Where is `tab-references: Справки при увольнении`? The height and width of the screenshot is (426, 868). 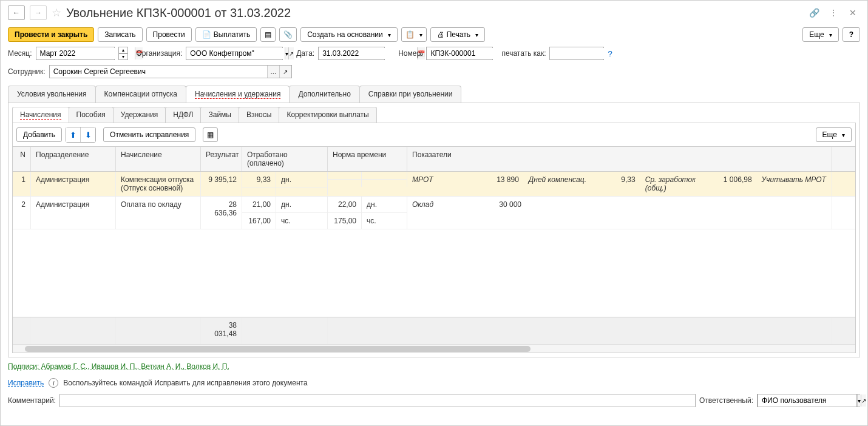
tab-references: Справки при увольнении is located at coordinates (410, 94).